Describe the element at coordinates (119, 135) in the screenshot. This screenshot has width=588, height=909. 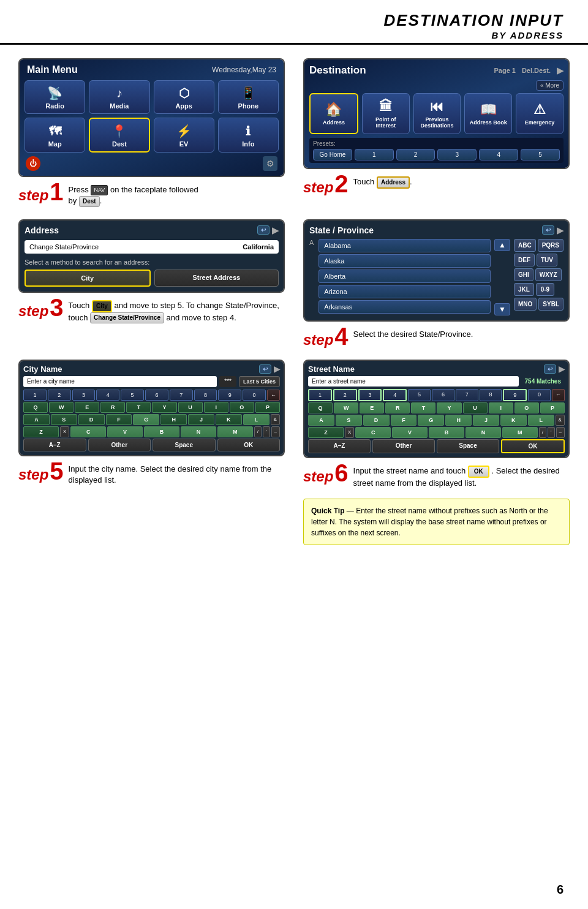
I see `menu-dest: 📍 Dest` at that location.